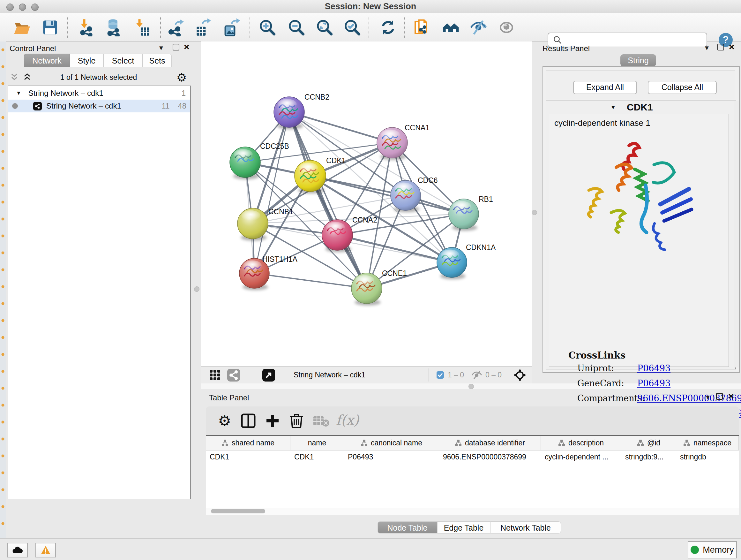  What do you see at coordinates (639, 241) in the screenshot?
I see `gene-card: cyclin-dependent kinase 1` at bounding box center [639, 241].